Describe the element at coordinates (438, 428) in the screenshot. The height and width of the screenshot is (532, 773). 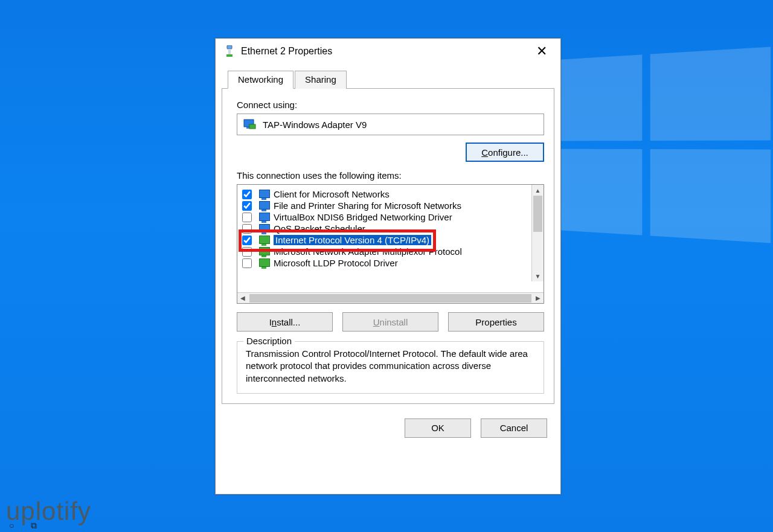
I see `ok-button: OK` at that location.